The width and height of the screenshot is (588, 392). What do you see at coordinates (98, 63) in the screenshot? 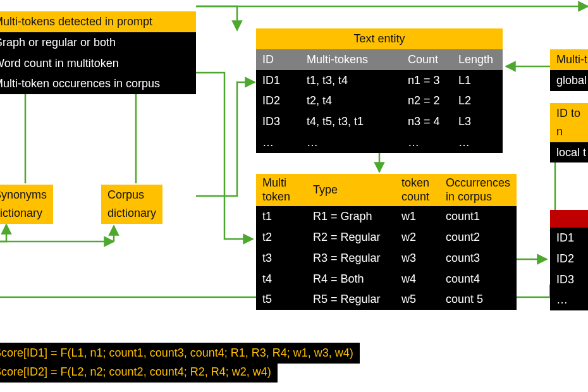
I see `tokens-box-row: Word count in multitoken` at bounding box center [98, 63].